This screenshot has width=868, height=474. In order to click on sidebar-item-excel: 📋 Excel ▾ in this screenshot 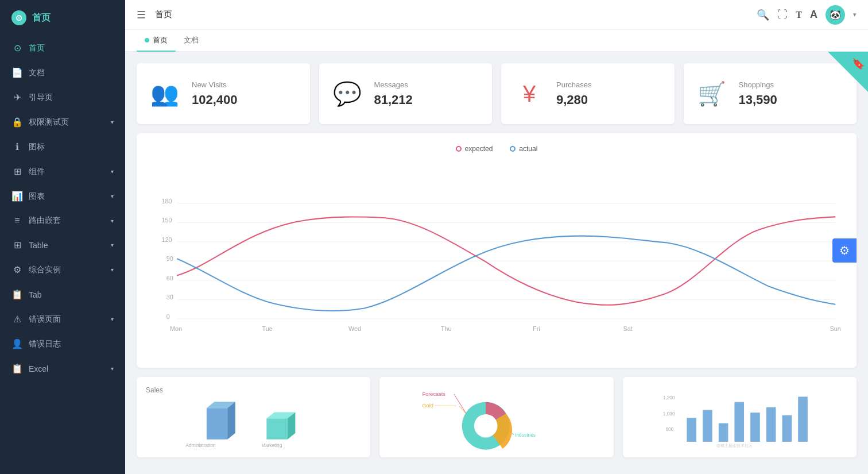, I will do `click(63, 369)`.